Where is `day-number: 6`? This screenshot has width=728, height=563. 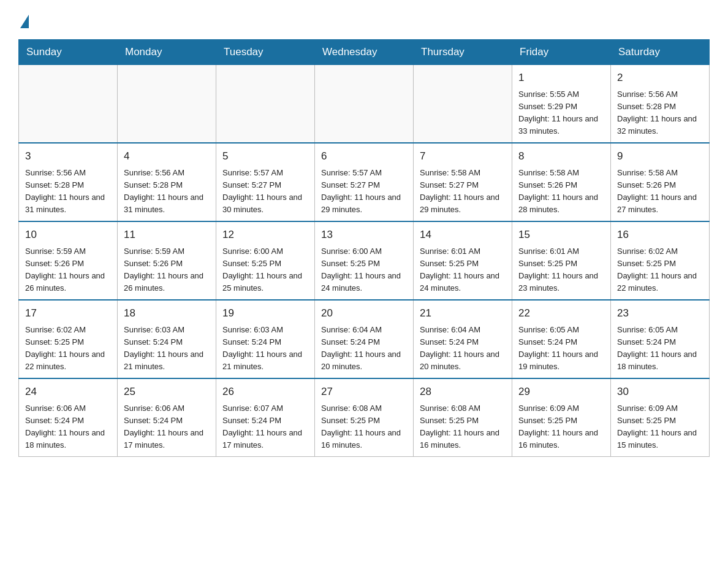 day-number: 6 is located at coordinates (364, 156).